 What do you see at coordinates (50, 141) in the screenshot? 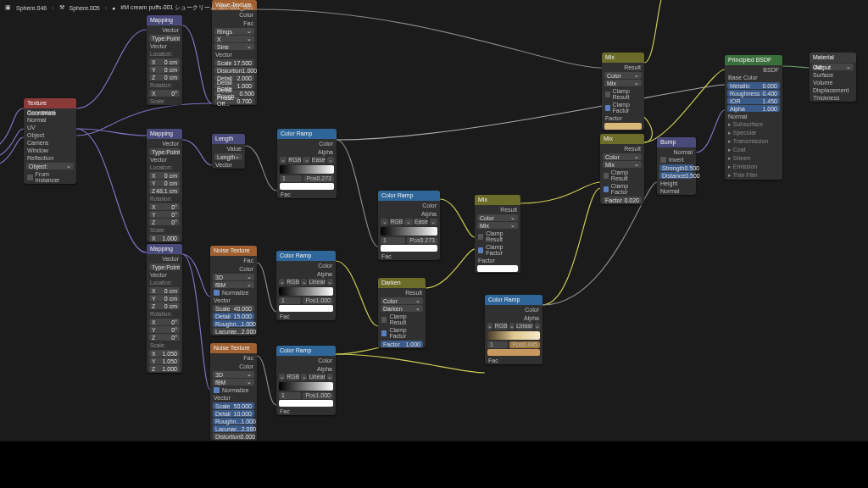
I see `node-texture-coordinate: Texture Coordinate Generated Normal UV O…` at bounding box center [50, 141].